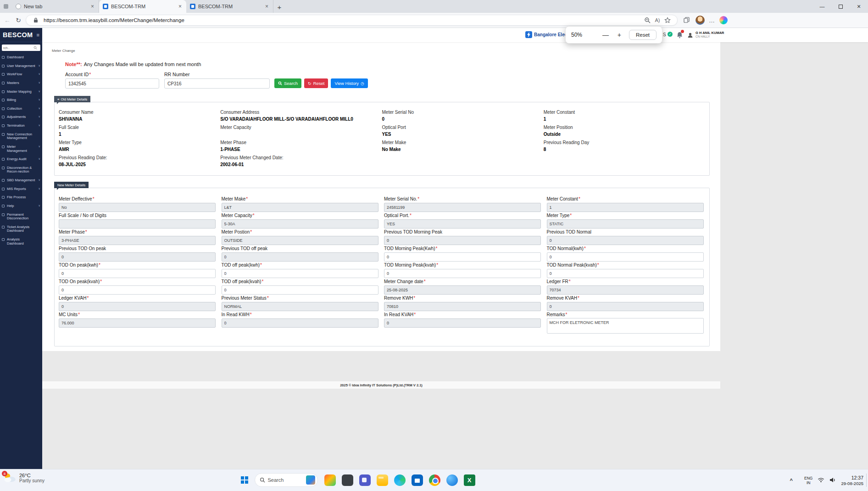 The image size is (868, 491). I want to click on field-label: Meter Change date*, so click(463, 282).